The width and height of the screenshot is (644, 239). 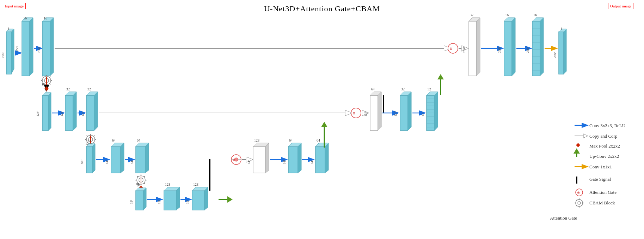 What do you see at coordinates (87, 144) in the screenshot?
I see `label-pool-2: 32` at bounding box center [87, 144].